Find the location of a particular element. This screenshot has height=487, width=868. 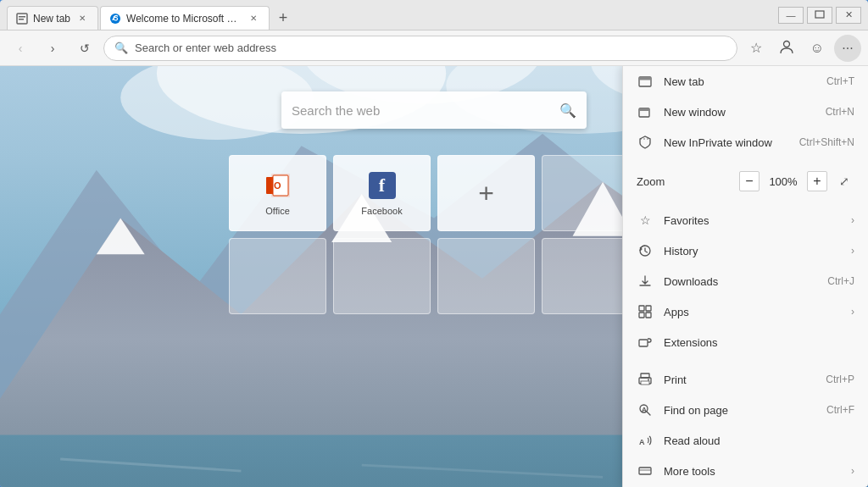

zoom-expand-icon: ⤢ is located at coordinates (844, 181).